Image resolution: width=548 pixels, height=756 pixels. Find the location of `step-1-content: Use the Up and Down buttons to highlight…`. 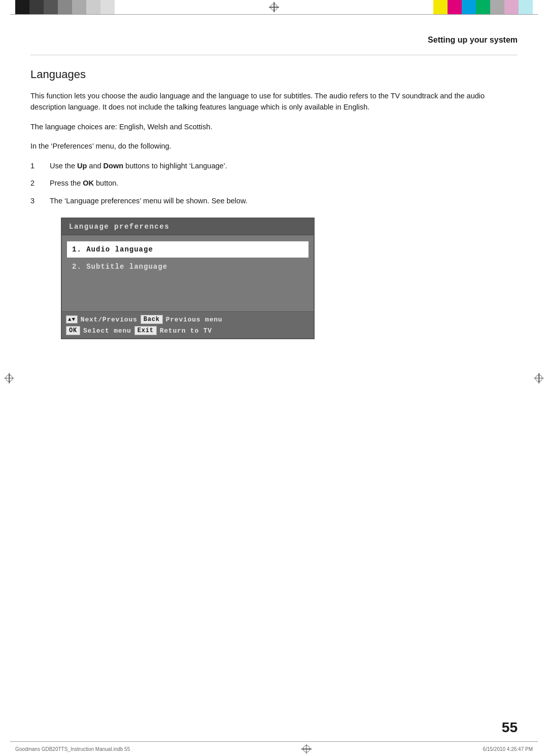

step-1-content: Use the Up and Down buttons to highlight… is located at coordinates (284, 166).